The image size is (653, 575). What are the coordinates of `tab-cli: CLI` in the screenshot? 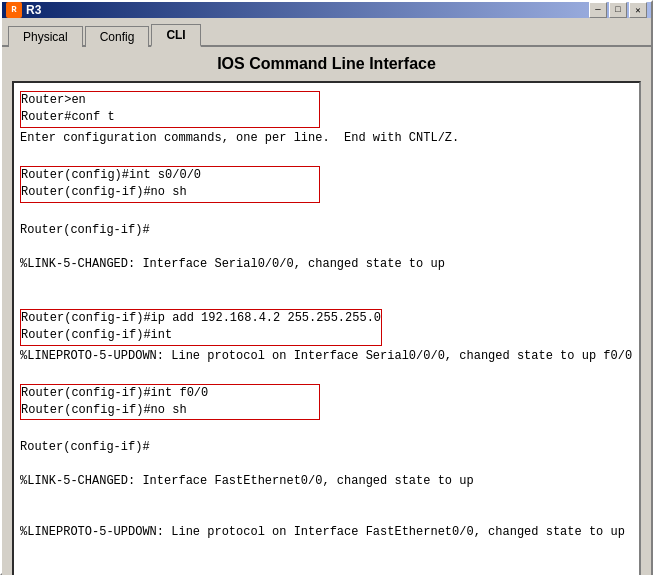 It's located at (176, 36).